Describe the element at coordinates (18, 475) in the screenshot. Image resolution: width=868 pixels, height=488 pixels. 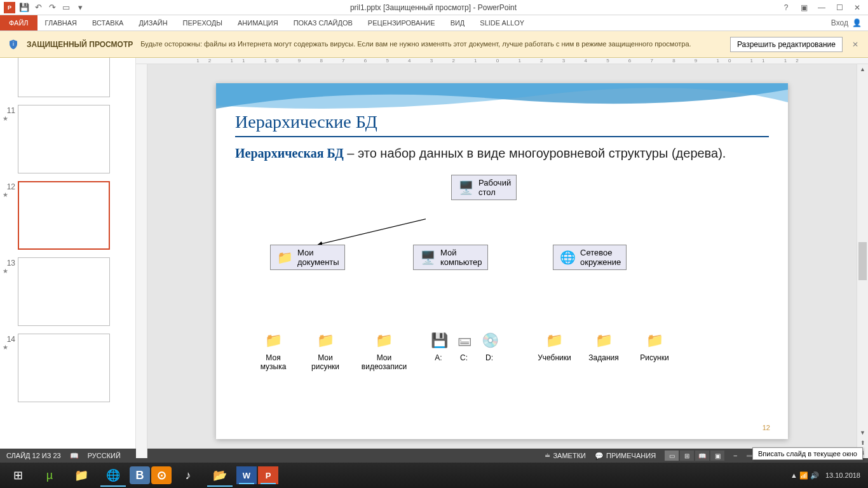
I see `start-button: ⊞` at that location.